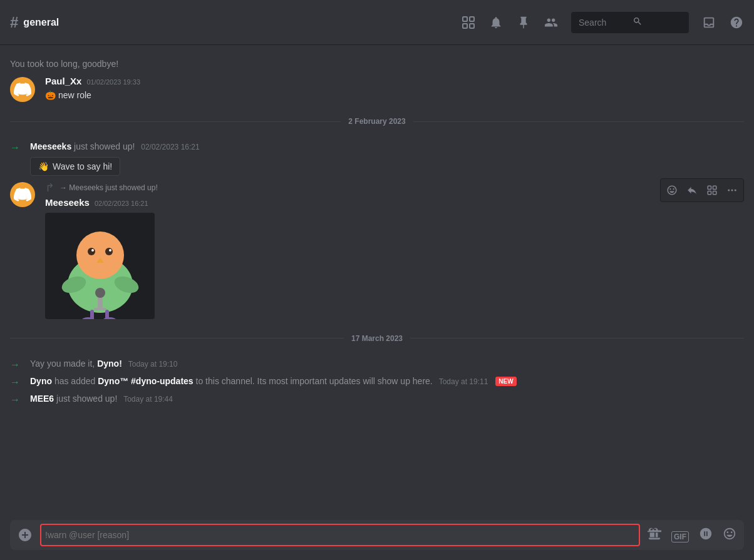  I want to click on header-left: # general, so click(232, 23).